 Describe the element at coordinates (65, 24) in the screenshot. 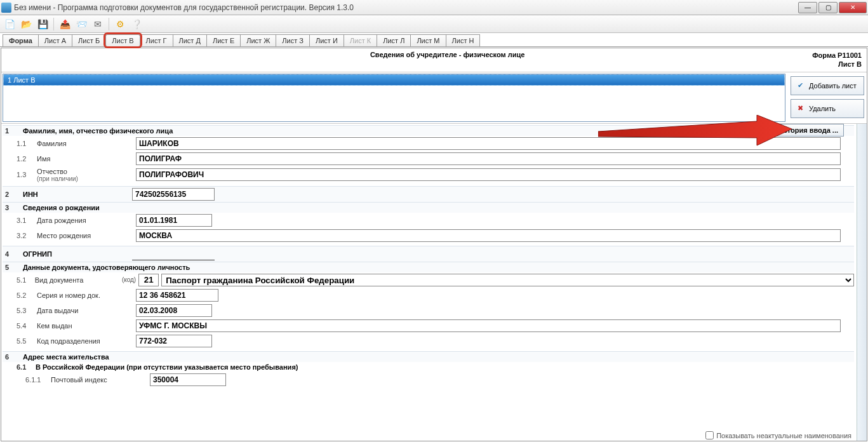

I see `export-icon: 📤` at that location.